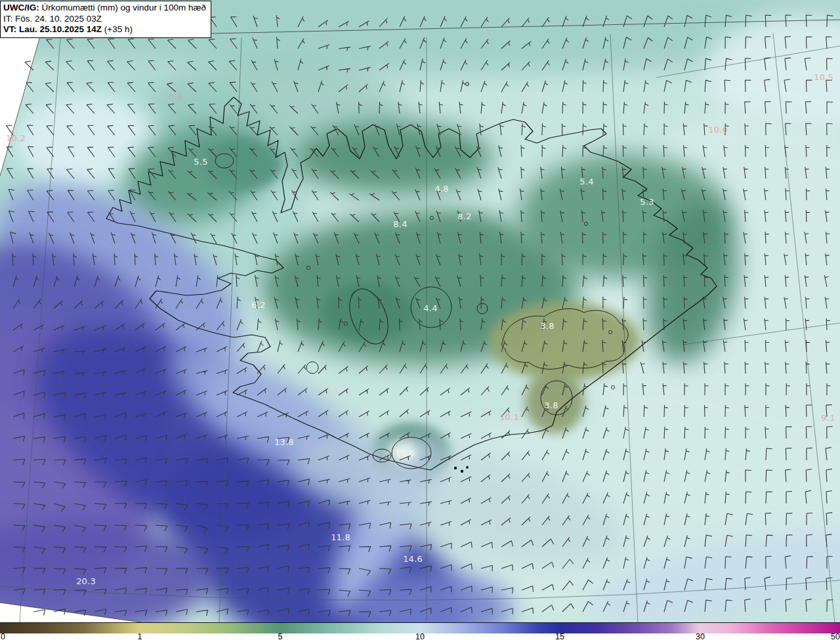 This screenshot has width=840, height=642. Describe the element at coordinates (52, 29) in the screenshot. I see `valid-time: VT: Lau. 25.10.2025 14Z` at that location.